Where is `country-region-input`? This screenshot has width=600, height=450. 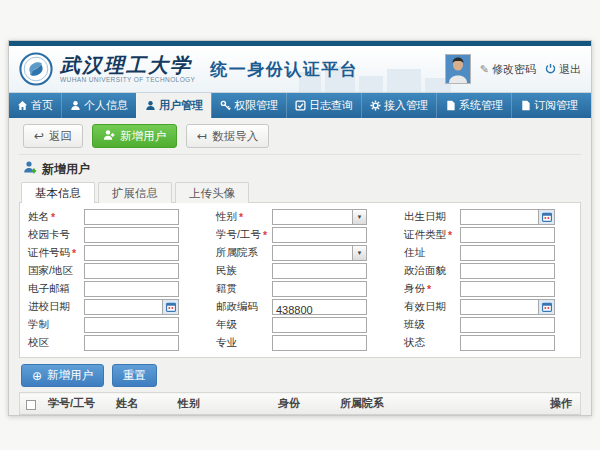
country-region-input is located at coordinates (132, 274).